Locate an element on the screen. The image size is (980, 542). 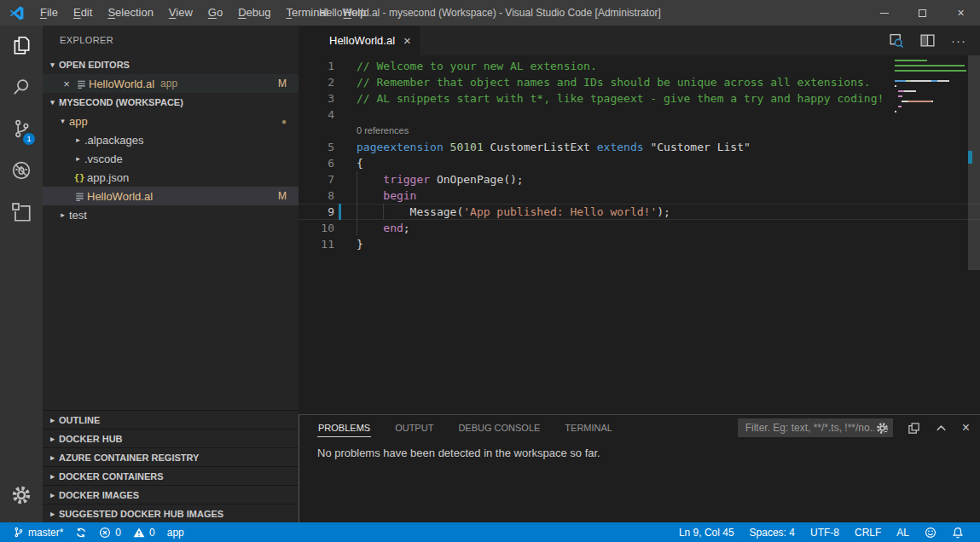
feedback is located at coordinates (931, 533).